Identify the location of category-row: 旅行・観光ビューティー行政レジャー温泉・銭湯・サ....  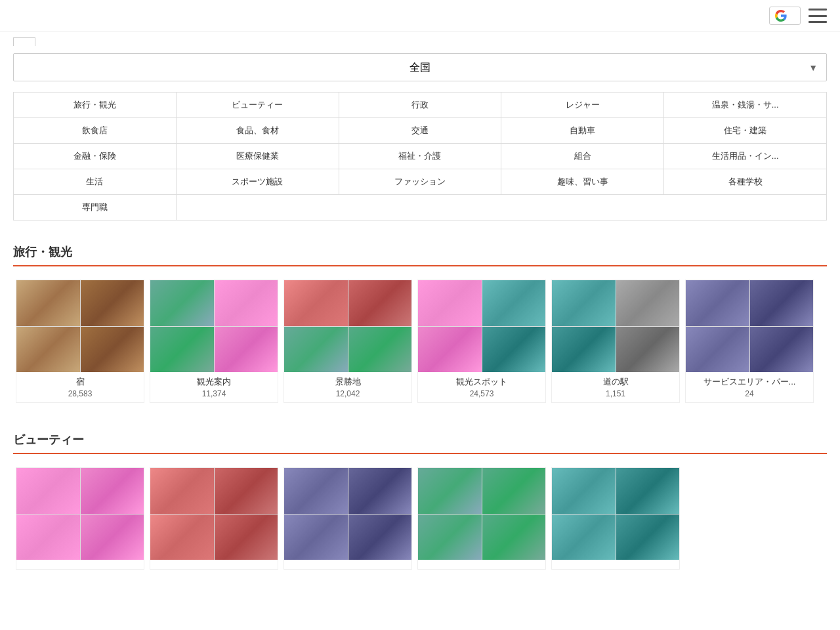
(420, 105).